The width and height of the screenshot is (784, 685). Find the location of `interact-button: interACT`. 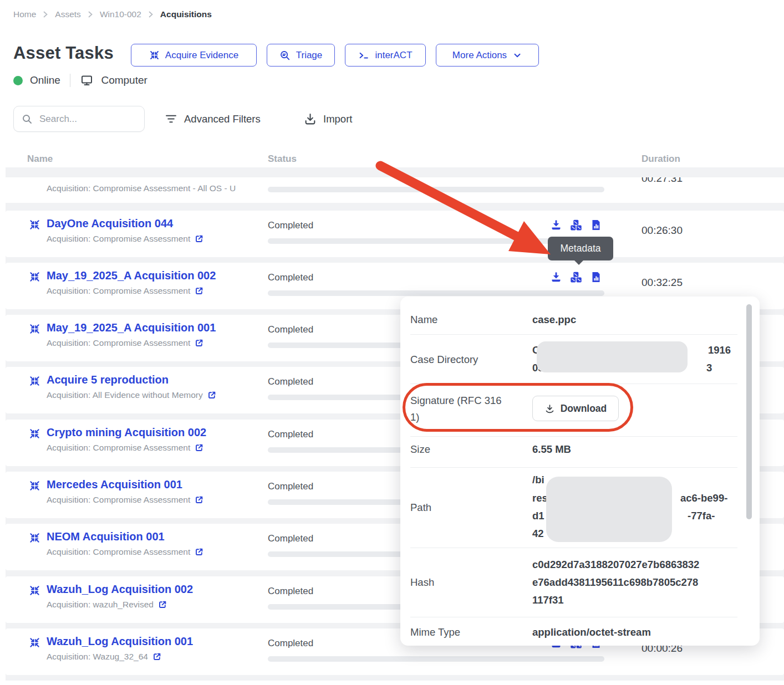

interact-button: interACT is located at coordinates (385, 55).